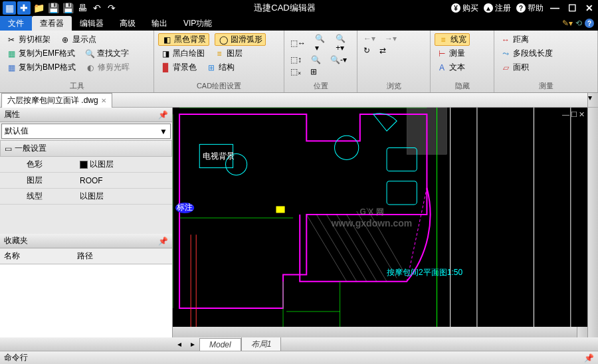  What do you see at coordinates (106, 53) in the screenshot?
I see `find-text-button: 🔍查找文字` at bounding box center [106, 53].